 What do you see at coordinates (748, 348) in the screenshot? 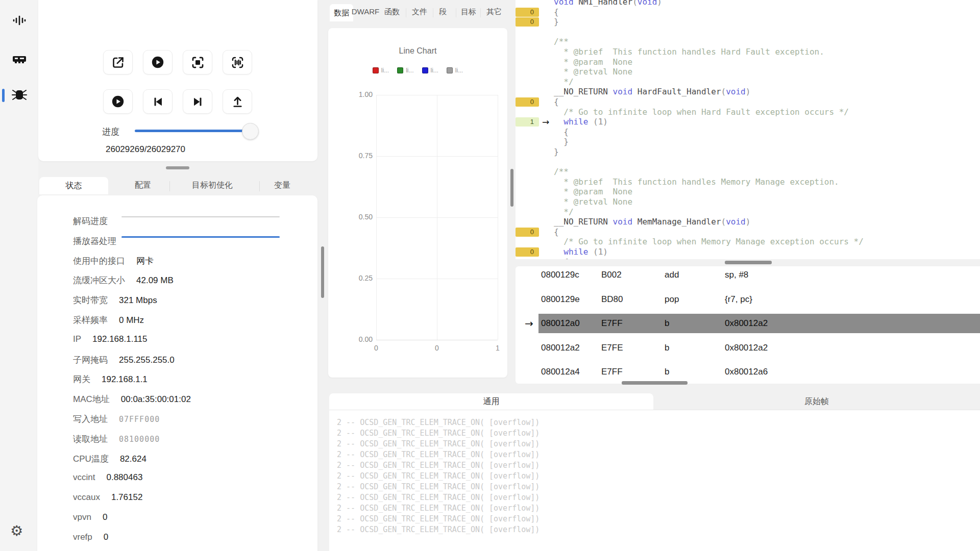
I see `disasm-row: 080012a2E7FEb0x80012a2` at bounding box center [748, 348].